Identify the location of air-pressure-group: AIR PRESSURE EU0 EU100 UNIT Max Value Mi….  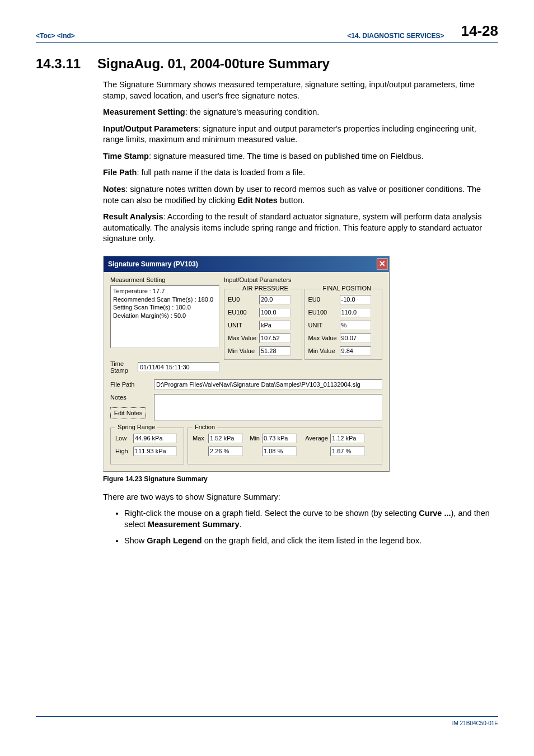
(263, 325).